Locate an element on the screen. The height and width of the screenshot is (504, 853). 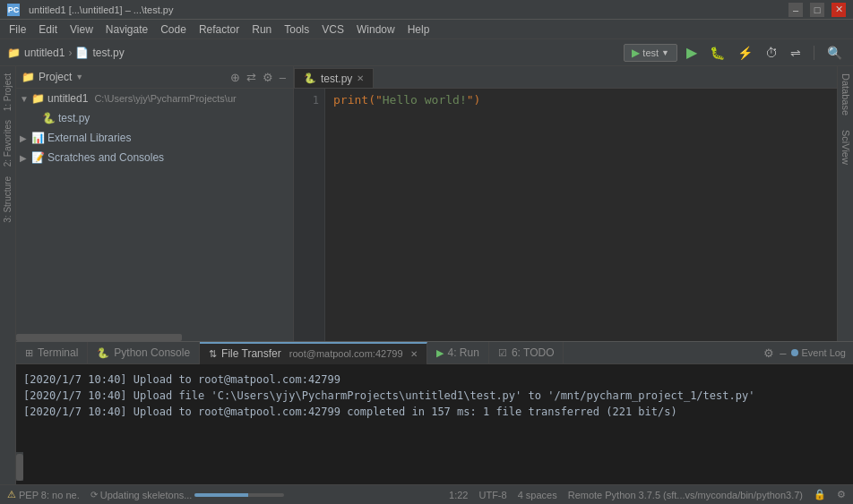
log-text-3: [2020/1/7 10:40] Upload to root@matpool.… is located at coordinates (350, 412).